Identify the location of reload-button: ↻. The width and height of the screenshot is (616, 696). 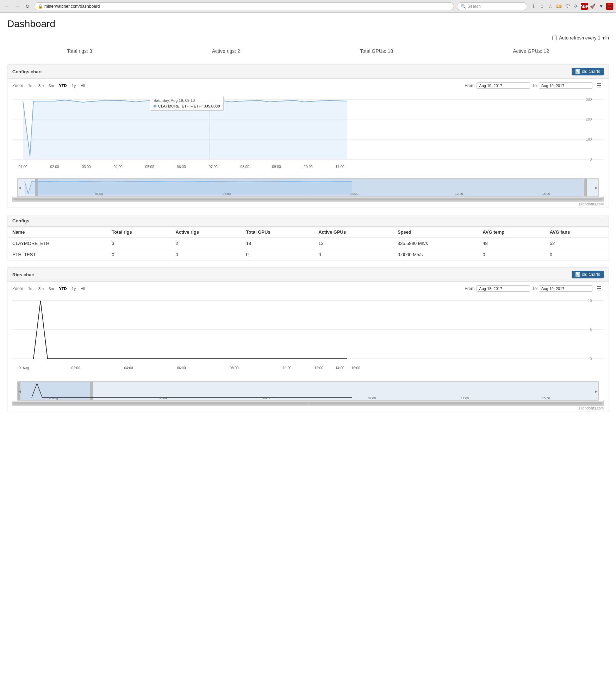
(27, 6).